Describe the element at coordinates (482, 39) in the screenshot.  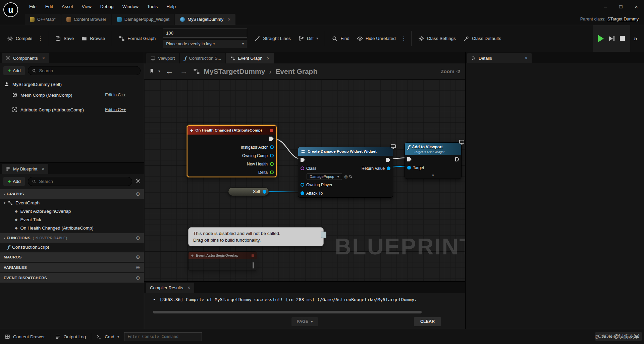
I see `class-defaults-button: Class Defaults` at that location.